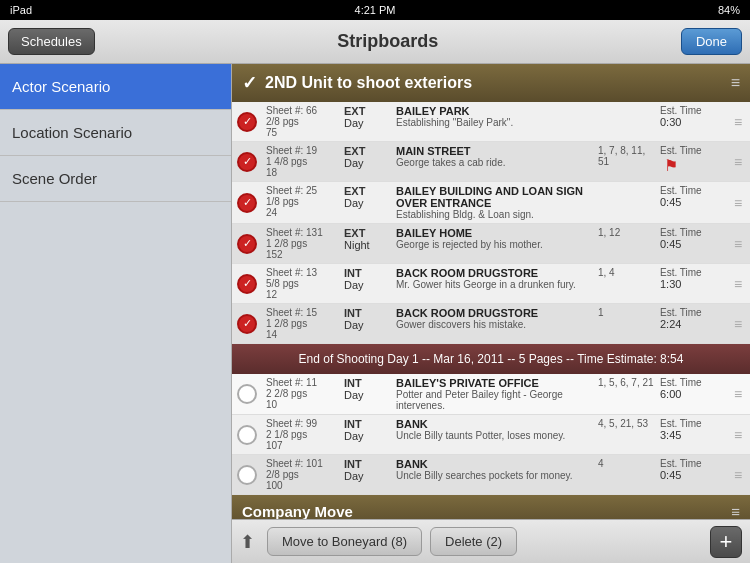 Image resolution: width=750 pixels, height=563 pixels. Describe the element at coordinates (726, 542) in the screenshot. I see `add-button: +` at that location.